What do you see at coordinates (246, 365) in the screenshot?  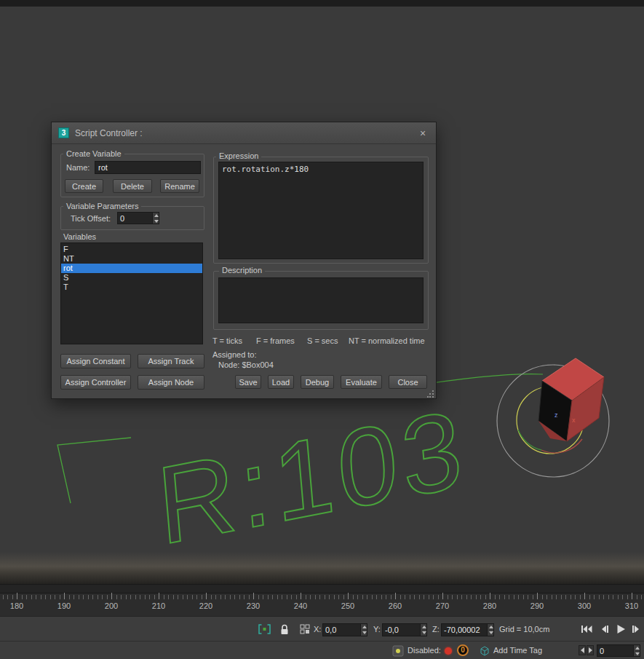 I see `assigned-node-label: Node: $Box004` at bounding box center [246, 365].